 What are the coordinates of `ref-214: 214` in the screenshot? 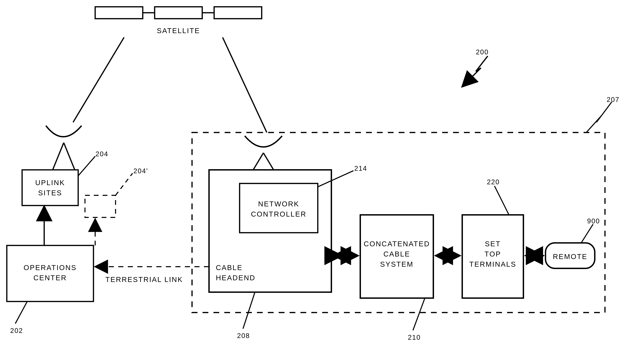 It's located at (361, 168).